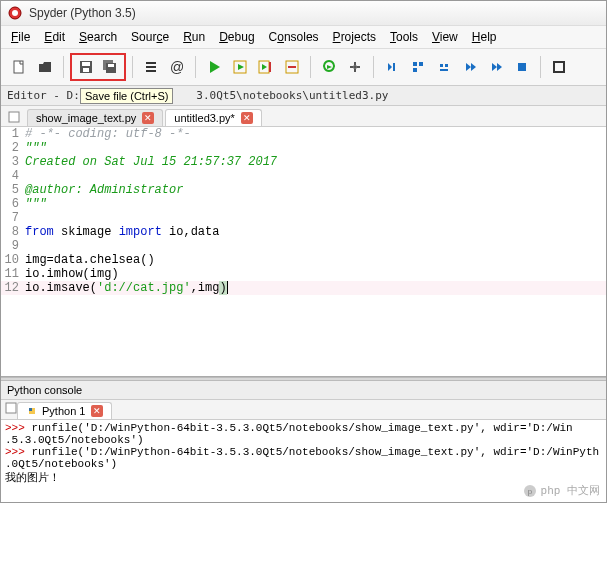 Image resolution: width=607 pixels, height=565 pixels. What do you see at coordinates (316, 274) in the screenshot?
I see `code-text: io.imhow(img)` at bounding box center [316, 274].